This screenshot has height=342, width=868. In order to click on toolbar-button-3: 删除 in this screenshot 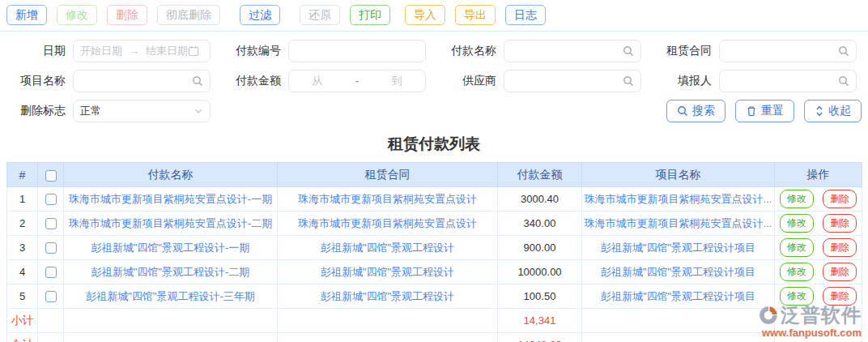, I will do `click(127, 15)`.